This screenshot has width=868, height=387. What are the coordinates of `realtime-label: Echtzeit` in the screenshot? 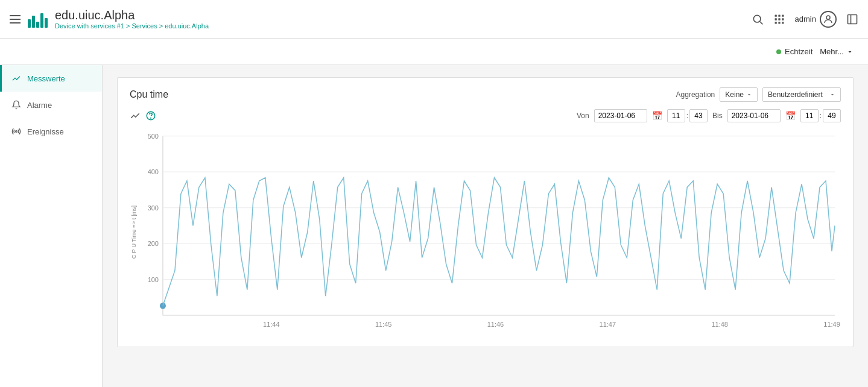 It's located at (799, 52).